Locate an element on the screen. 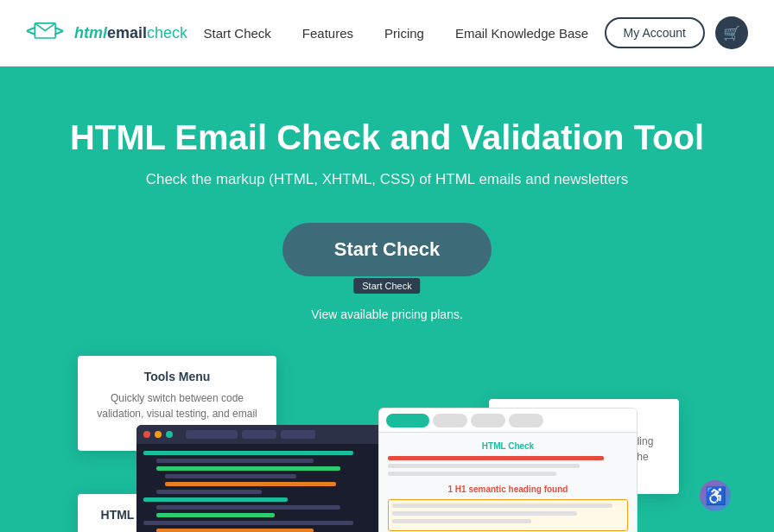 This screenshot has height=532, width=774. tab-other is located at coordinates (450, 421).